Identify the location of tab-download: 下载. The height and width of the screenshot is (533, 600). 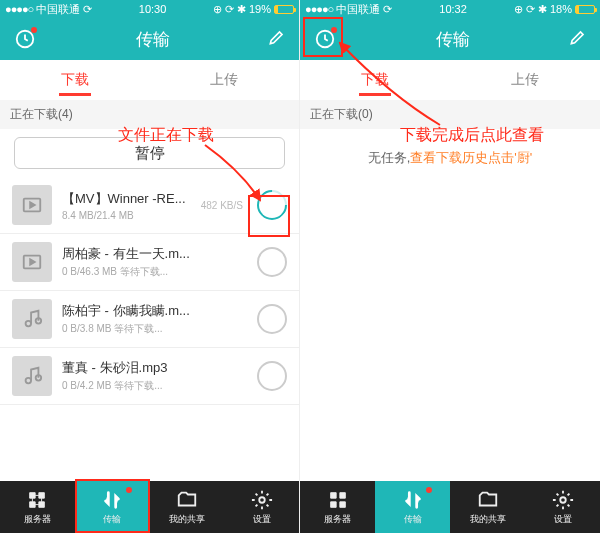
(75, 80).